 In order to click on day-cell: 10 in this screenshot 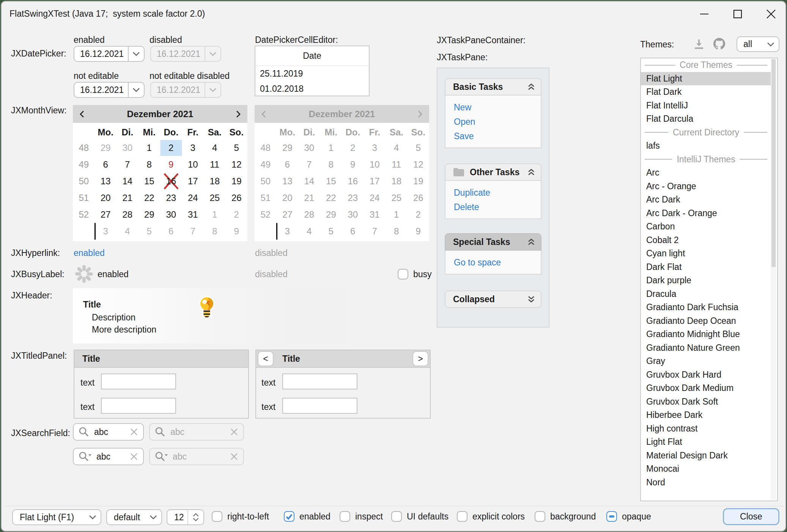, I will do `click(193, 165)`.